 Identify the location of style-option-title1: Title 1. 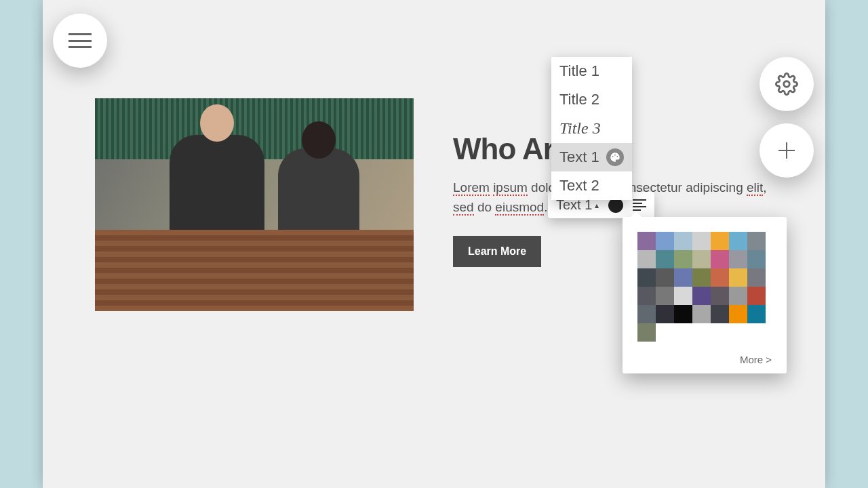
(591, 71).